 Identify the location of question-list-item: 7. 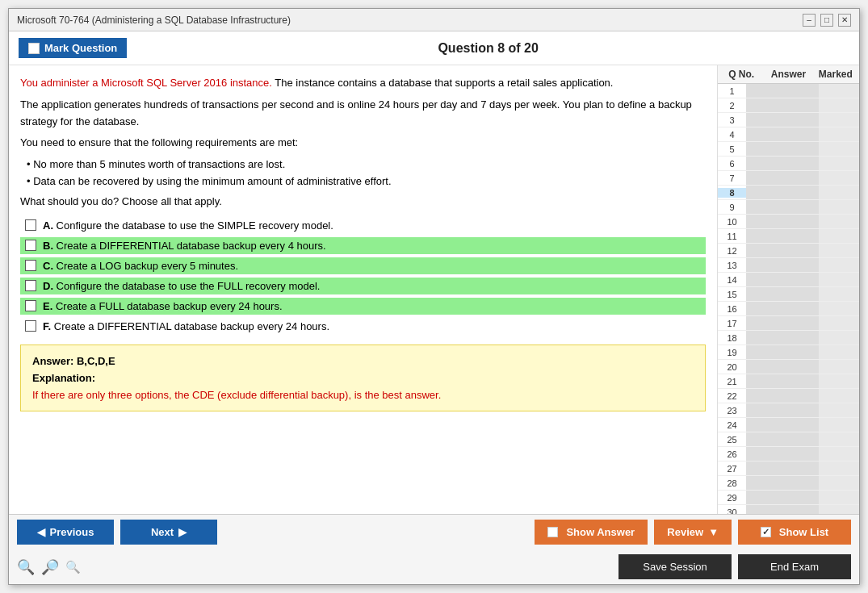
(788, 178).